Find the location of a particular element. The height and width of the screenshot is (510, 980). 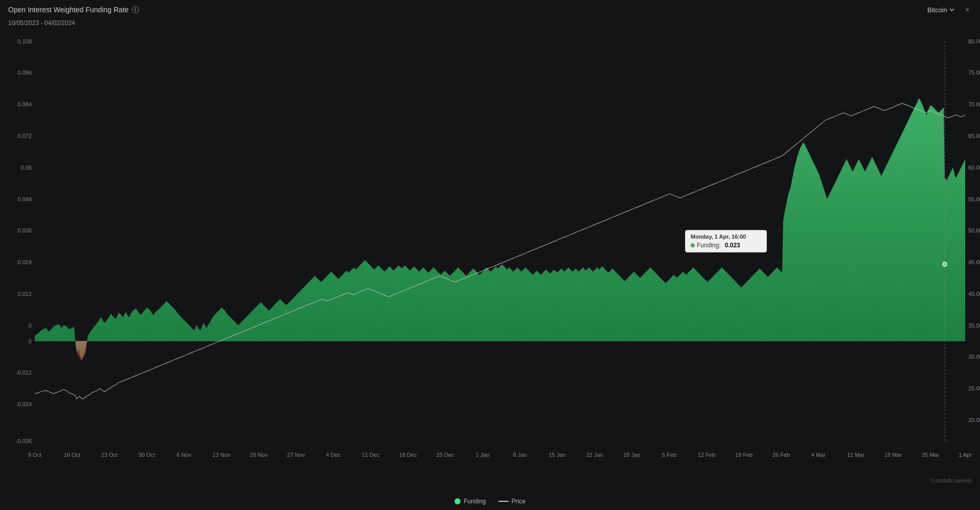

svg-text: 0.048 is located at coordinates (25, 199).